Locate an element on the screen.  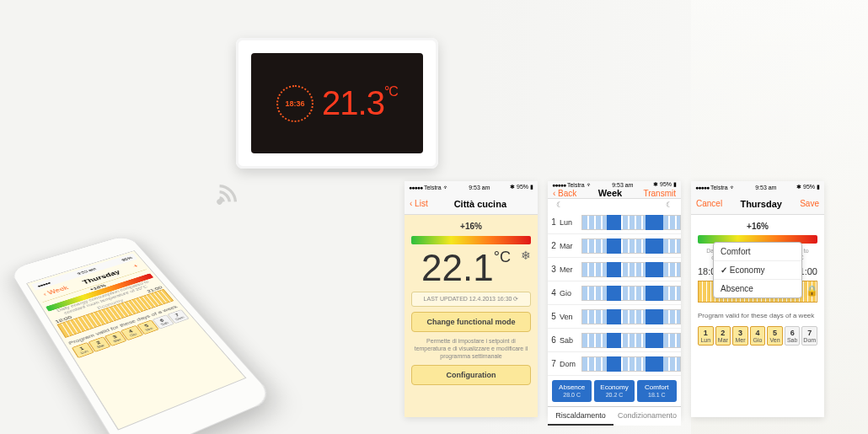
nav-bar: ‹ List Città cucina is located at coordinates (471, 204).